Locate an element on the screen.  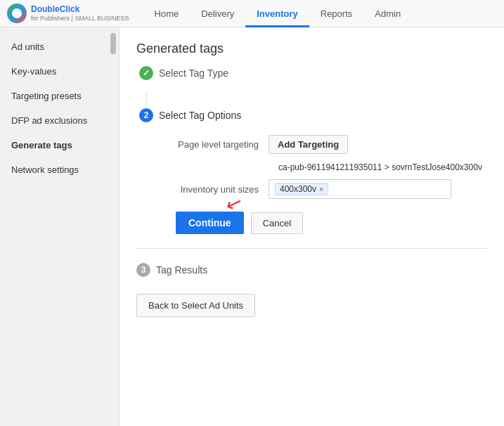
nav-delivery: Delivery is located at coordinates (218, 14).